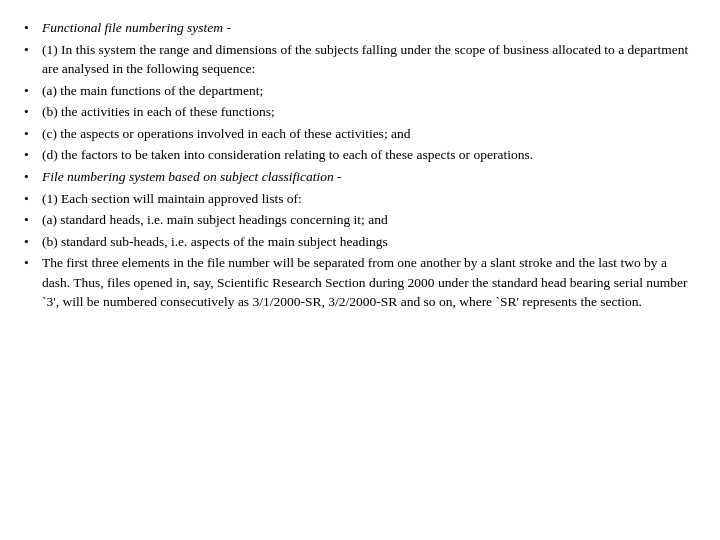  What do you see at coordinates (356, 91) in the screenshot?
I see `list-item: •(a) the main functions of the departmen…` at bounding box center [356, 91].